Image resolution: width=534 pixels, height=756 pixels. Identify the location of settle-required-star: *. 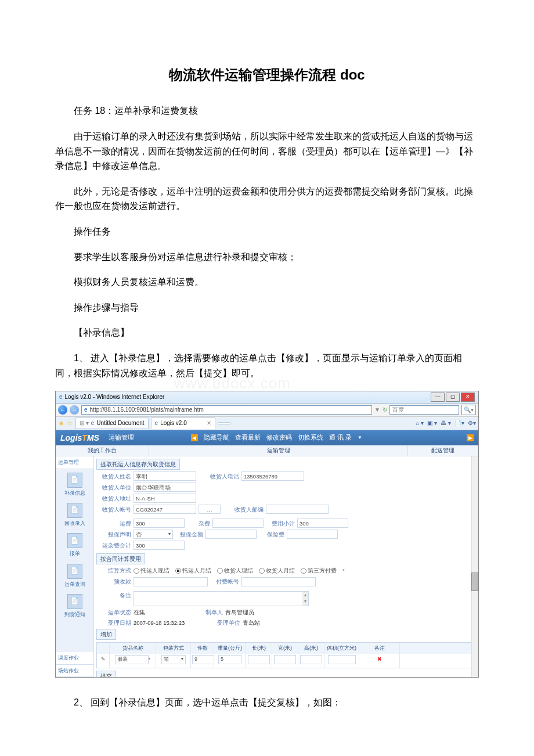
(344, 570).